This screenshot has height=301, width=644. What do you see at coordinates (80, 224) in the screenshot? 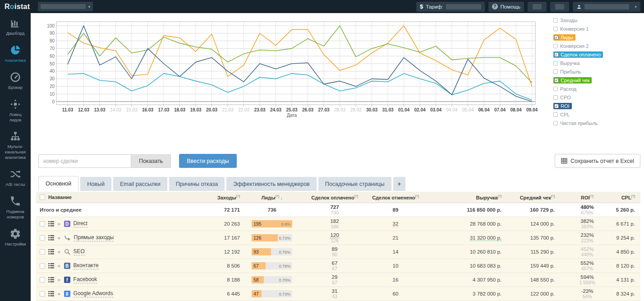
I see `channel-name-link: Direct` at bounding box center [80, 224].